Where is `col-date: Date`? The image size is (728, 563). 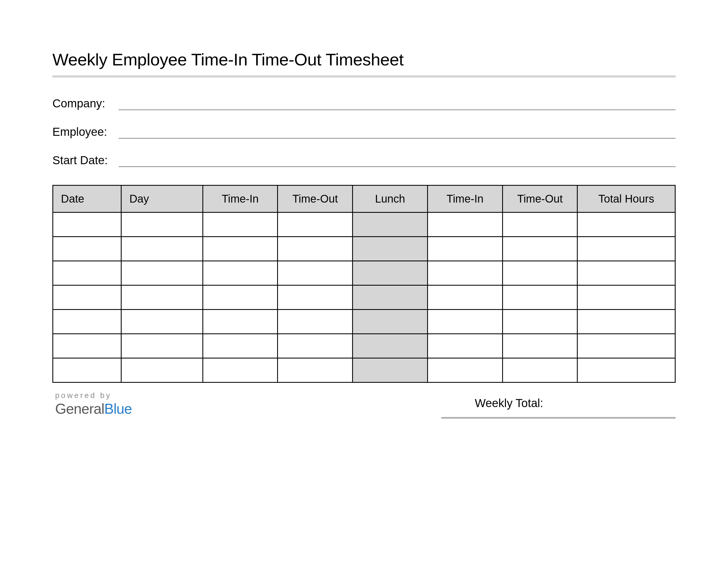 col-date: Date is located at coordinates (87, 199).